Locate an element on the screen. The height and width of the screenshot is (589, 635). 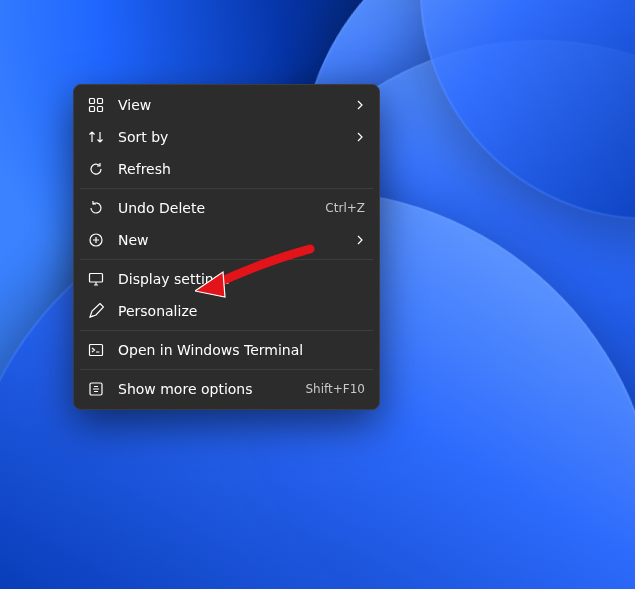
sort-icon is located at coordinates (96, 137).